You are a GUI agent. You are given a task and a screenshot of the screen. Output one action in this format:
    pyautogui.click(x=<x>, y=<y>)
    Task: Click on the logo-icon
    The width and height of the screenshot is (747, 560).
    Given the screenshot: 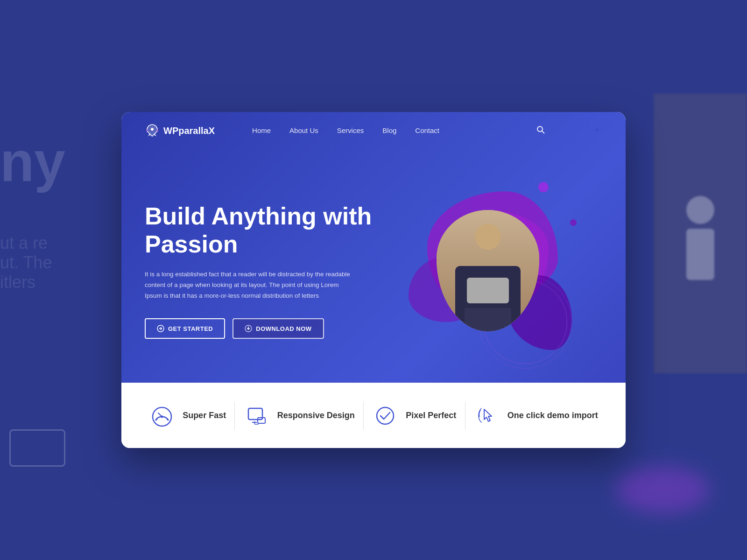 What is the action you would take?
    pyautogui.click(x=152, y=131)
    